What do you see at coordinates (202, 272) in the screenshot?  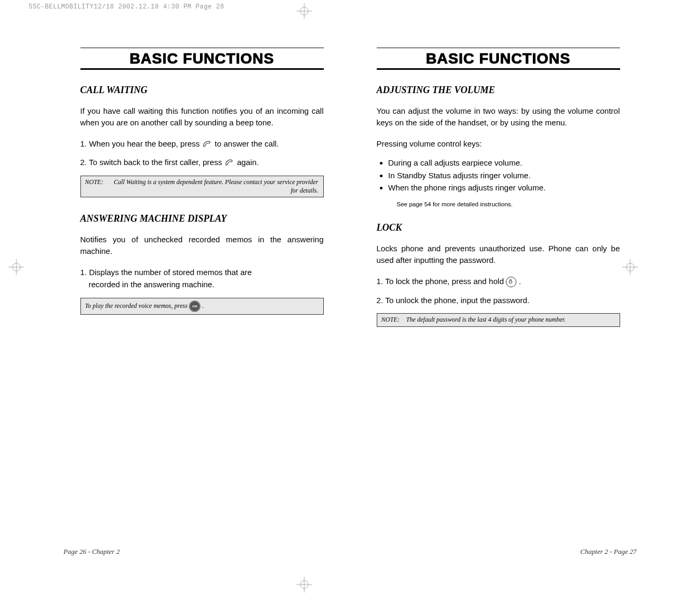 I see `amd-step-1a: 1. Displays the number of stored memos t…` at bounding box center [202, 272].